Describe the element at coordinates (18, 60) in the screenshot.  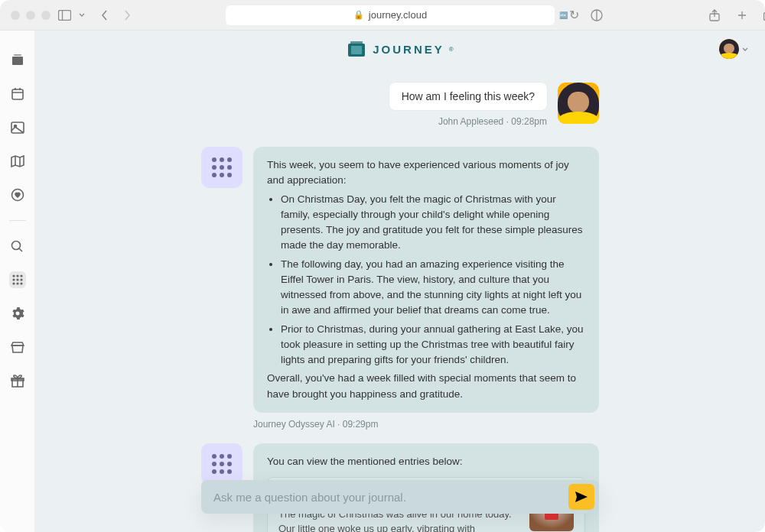
I see `stack-icon` at that location.